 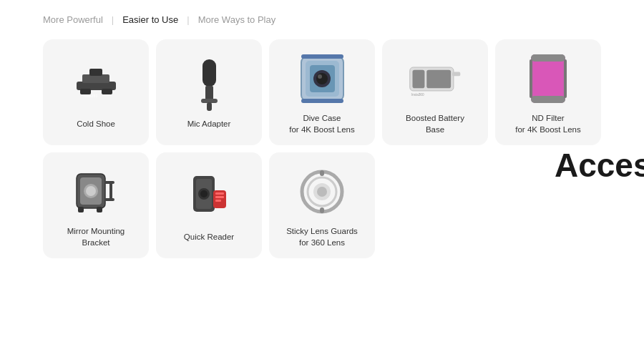 I want to click on product-card-cold-shoe: Insta360 Cold Shoe, so click(x=96, y=92).